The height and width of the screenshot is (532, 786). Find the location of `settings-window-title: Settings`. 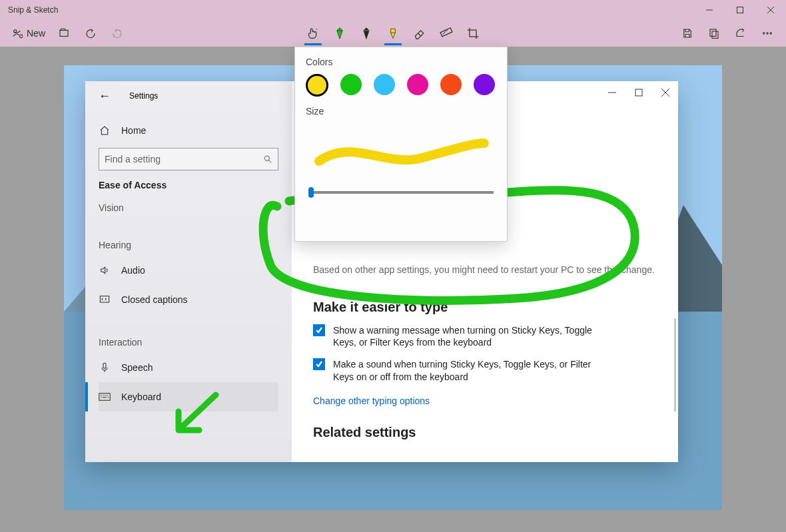

settings-window-title: Settings is located at coordinates (144, 96).